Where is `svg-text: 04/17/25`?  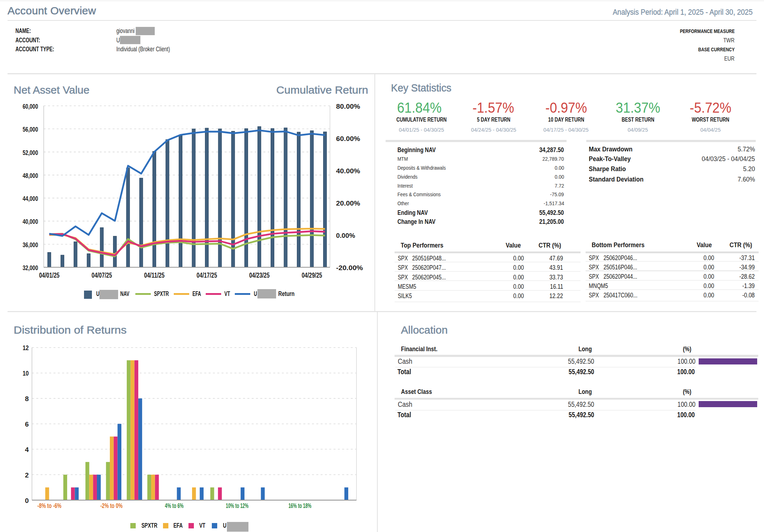
svg-text: 04/17/25 is located at coordinates (207, 275).